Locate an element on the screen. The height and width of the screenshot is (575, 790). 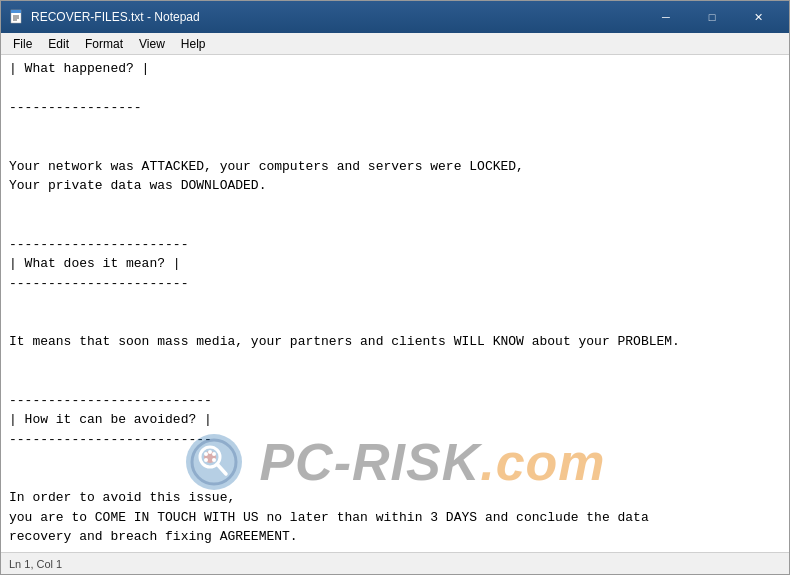
menu-format: Format is located at coordinates (104, 44).